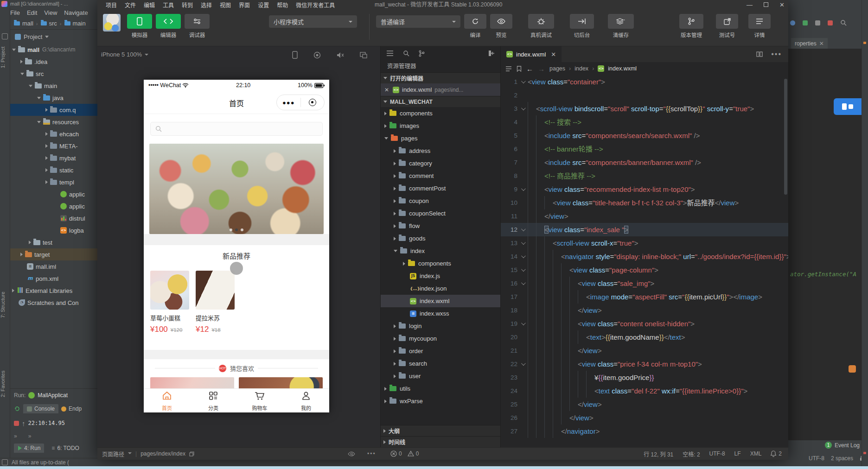 The width and height of the screenshot is (868, 469). I want to click on event-log: 1 Event Log, so click(842, 445).